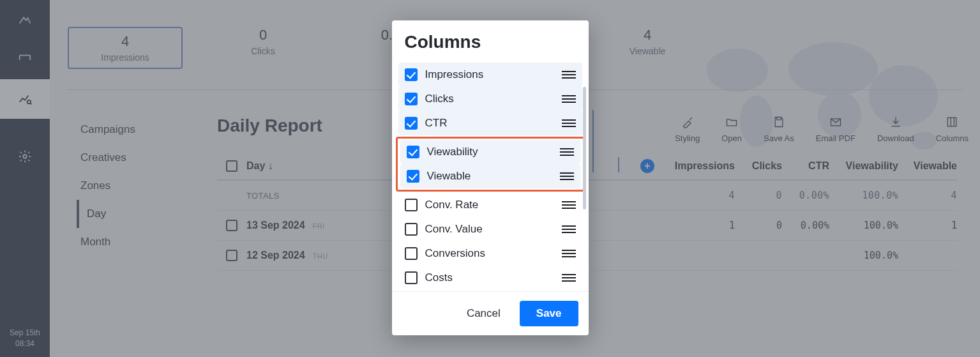 The image size is (980, 357). Describe the element at coordinates (490, 176) in the screenshot. I see `column-option-viewable: Viewable` at that location.